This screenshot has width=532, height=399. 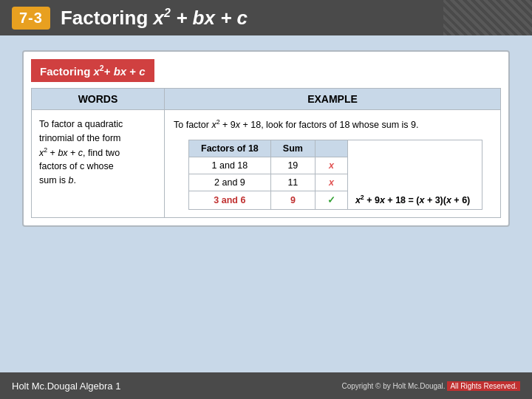 I want to click on page-footer: Holt Mc.Dougal Algebra 1 Copyright © by …, so click(x=266, y=386).